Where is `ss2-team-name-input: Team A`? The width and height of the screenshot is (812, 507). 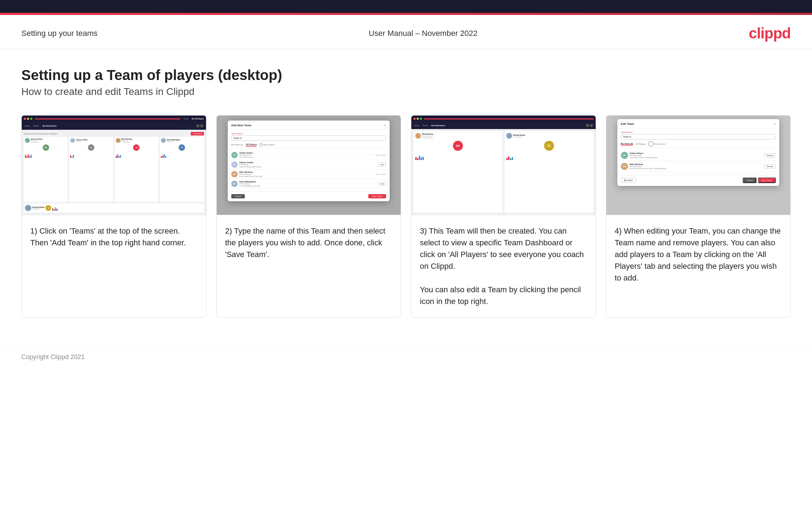 ss2-team-name-input: Team A is located at coordinates (309, 138).